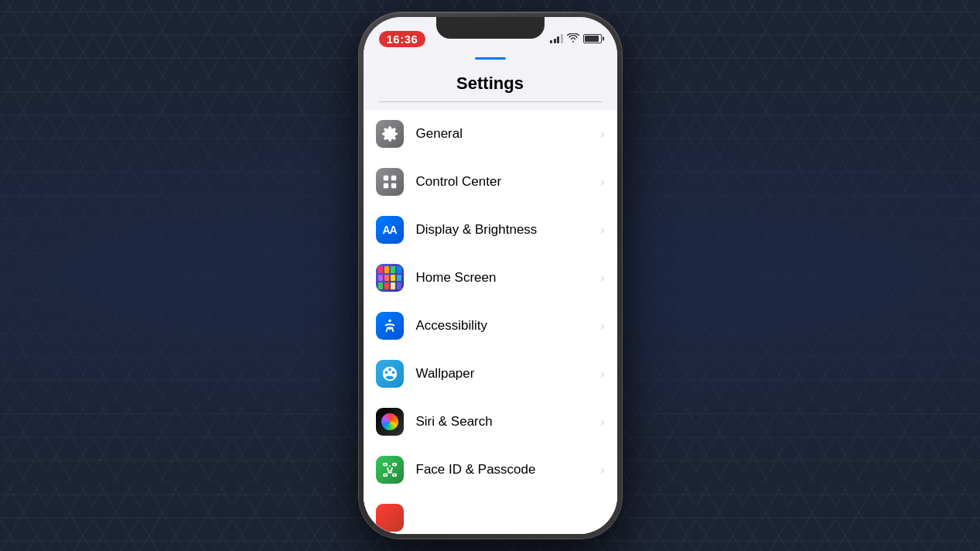  I want to click on settings-item-general: General ›, so click(490, 134).